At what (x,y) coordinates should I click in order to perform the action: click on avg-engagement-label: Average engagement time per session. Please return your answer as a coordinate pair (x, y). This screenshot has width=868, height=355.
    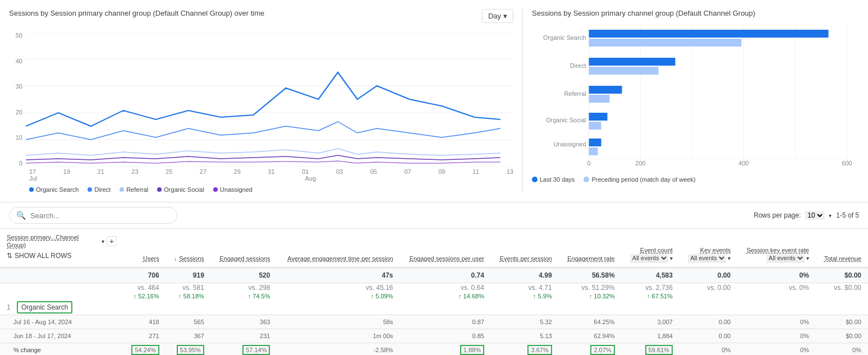
    Looking at the image, I should click on (340, 259).